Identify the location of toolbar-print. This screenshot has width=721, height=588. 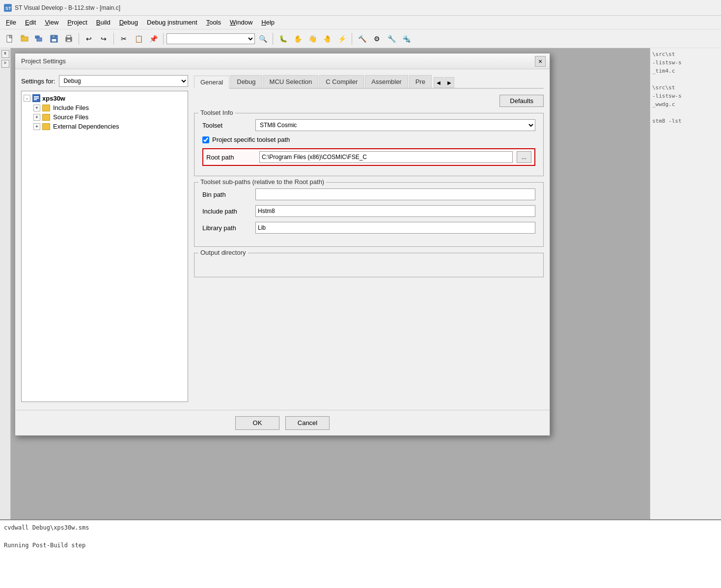
(69, 39).